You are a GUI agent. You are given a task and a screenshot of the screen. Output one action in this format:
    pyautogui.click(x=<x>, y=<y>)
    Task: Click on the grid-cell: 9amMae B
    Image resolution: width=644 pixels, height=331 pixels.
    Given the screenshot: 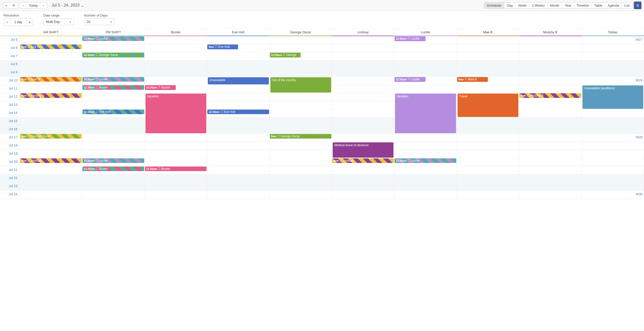 What is the action you would take?
    pyautogui.click(x=488, y=81)
    